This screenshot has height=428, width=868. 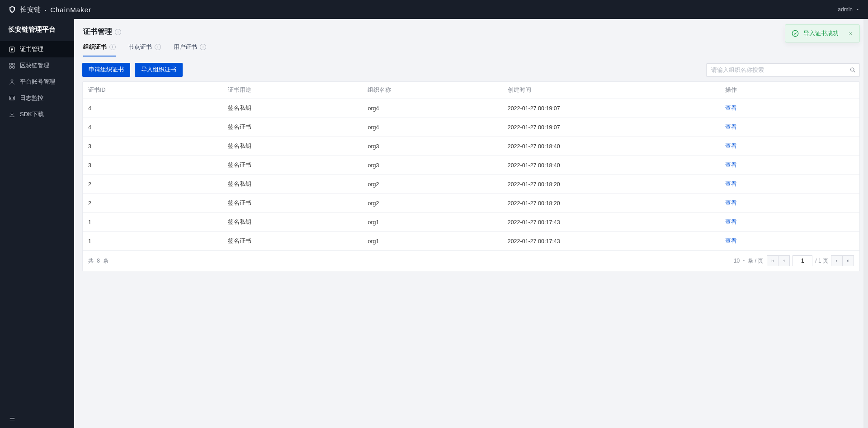 I want to click on cell-time: 2022-01-27 00:18:40, so click(x=611, y=146).